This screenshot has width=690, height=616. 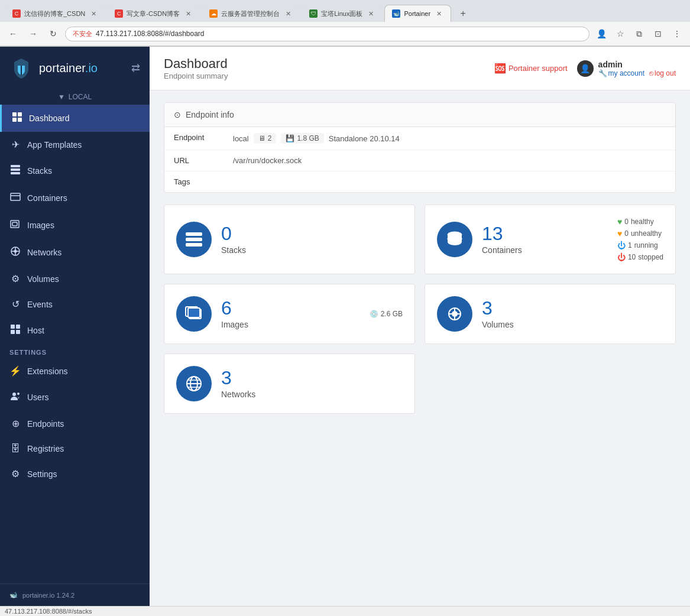 I want to click on endpoint-info-icon: ⊙, so click(x=177, y=115).